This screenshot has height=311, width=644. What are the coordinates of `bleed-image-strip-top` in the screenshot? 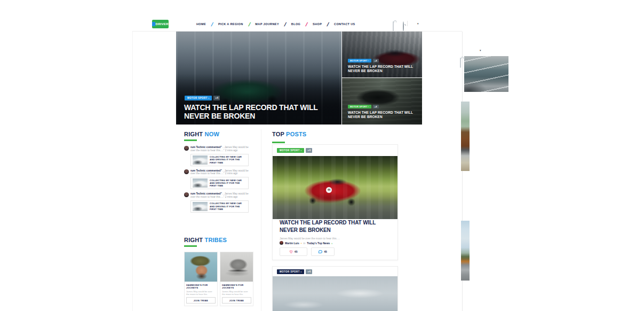 It's located at (465, 136).